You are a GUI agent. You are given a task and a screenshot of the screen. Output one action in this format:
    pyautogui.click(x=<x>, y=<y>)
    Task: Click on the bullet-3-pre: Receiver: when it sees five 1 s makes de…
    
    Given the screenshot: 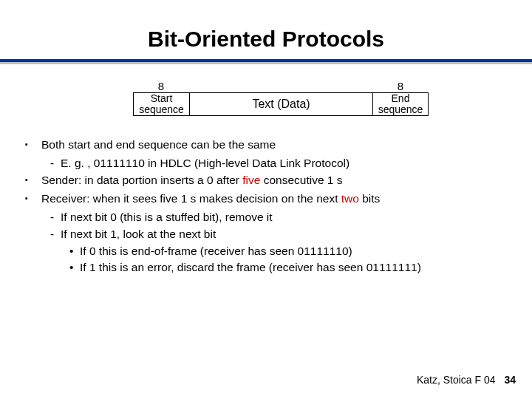 What is the action you would take?
    pyautogui.click(x=191, y=198)
    